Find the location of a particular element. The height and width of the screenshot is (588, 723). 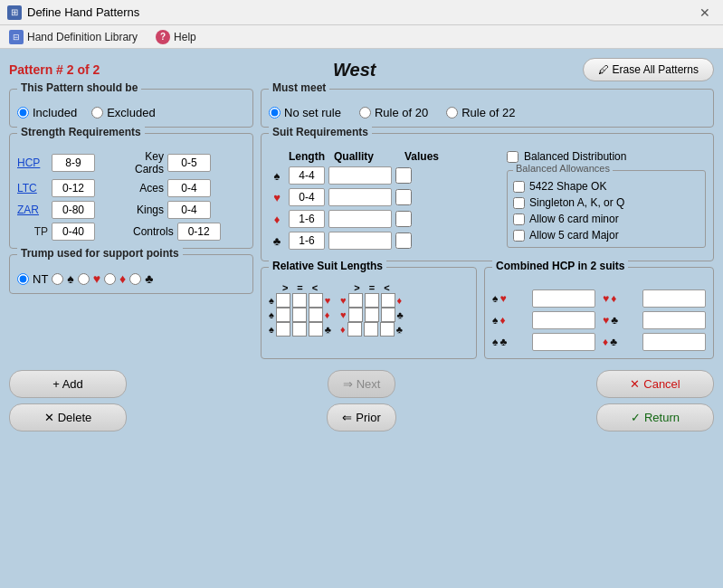

hcp-input is located at coordinates (73, 163).